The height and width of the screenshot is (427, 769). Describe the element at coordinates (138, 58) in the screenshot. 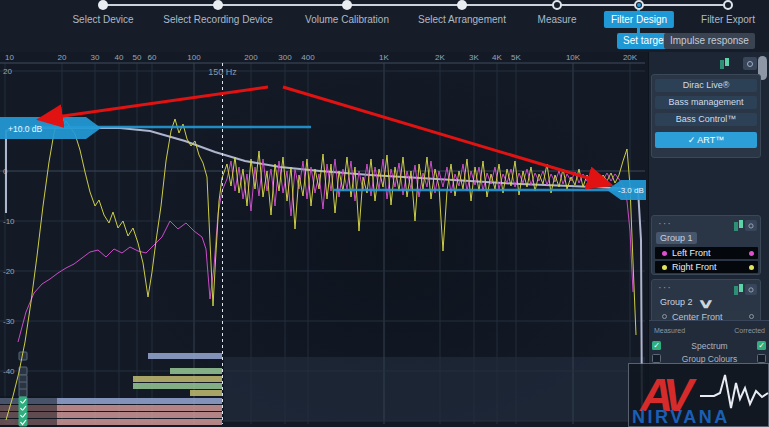

I see `freq-tick-label: 50` at that location.